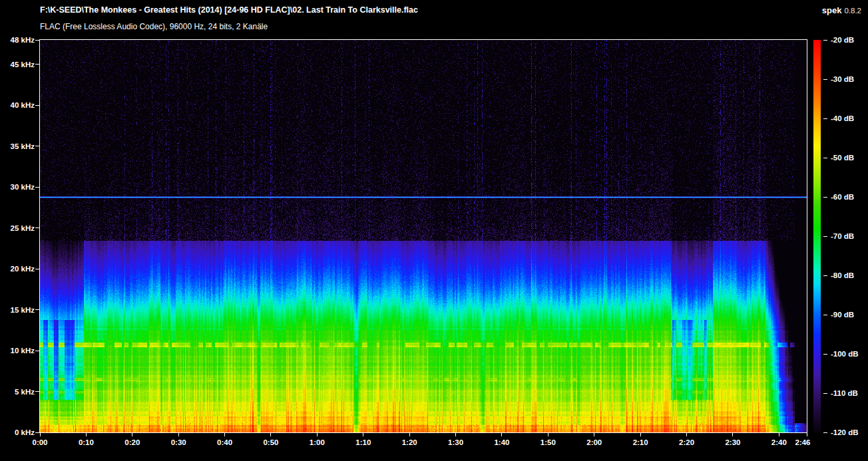 The height and width of the screenshot is (461, 868). Describe the element at coordinates (843, 197) in the screenshot. I see `legend-tick-label: -60 dB` at that location.